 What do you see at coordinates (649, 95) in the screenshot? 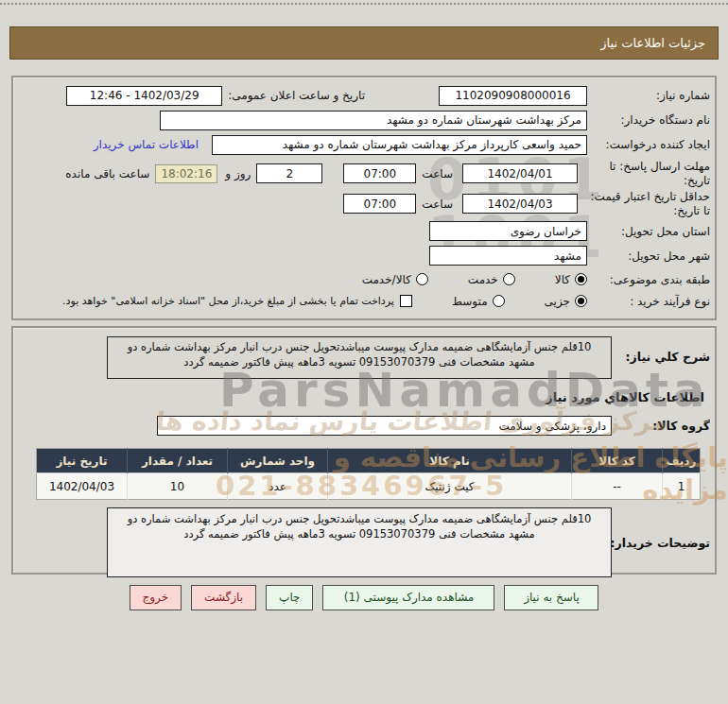
I see `need-number-label: شماره نیاز:` at bounding box center [649, 95].